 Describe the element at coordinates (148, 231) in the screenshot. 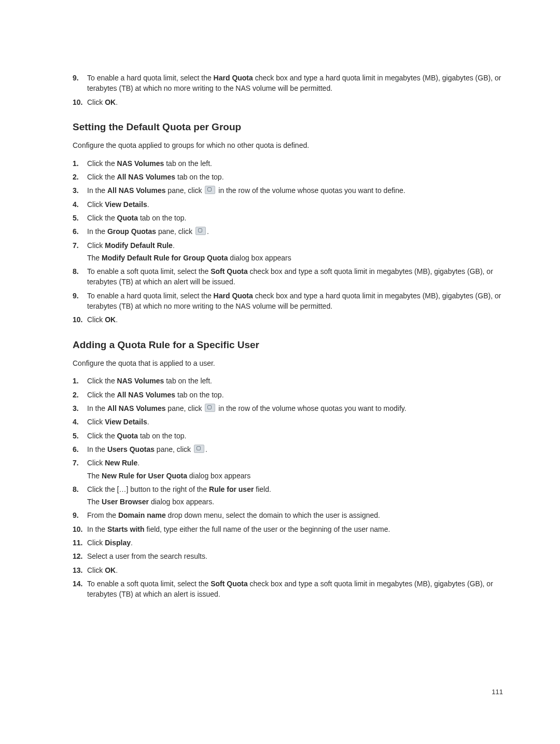

I see `step-text: In the Group Quotas pane, click .` at that location.